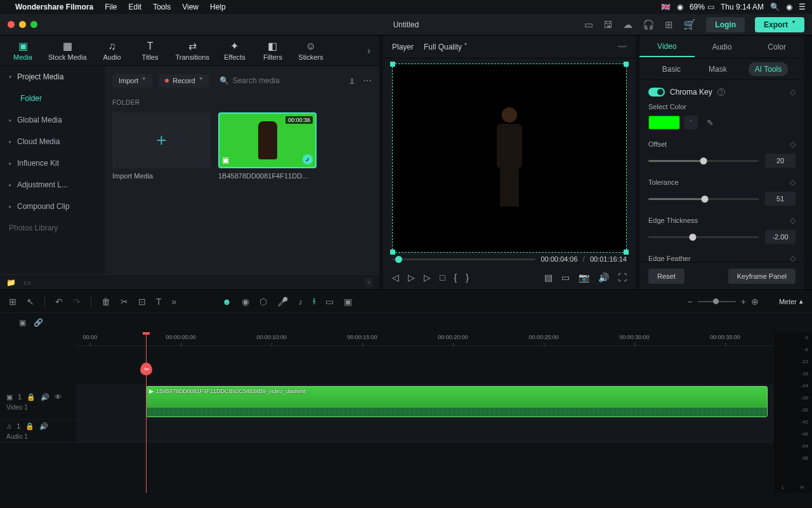 The height and width of the screenshot is (508, 812). What do you see at coordinates (161, 146) in the screenshot?
I see `import-media-card: + Import Media` at bounding box center [161, 146].